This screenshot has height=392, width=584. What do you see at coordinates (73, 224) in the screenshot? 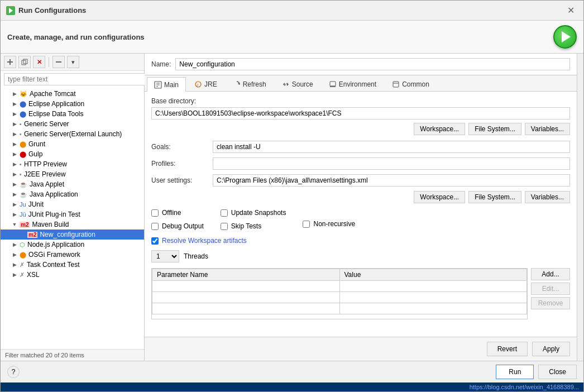
I see `tree-item-maven-build: ▼ m2 Maven Build` at bounding box center [73, 224].